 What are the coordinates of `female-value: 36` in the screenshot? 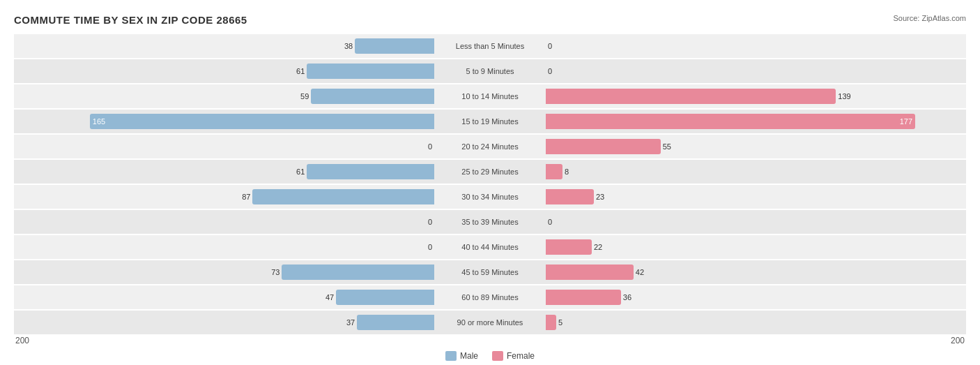 It's located at (627, 297).